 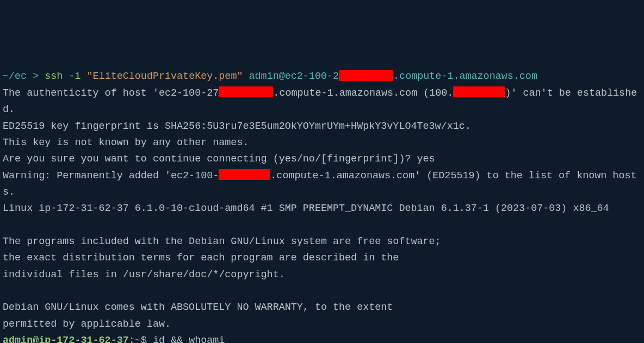 What do you see at coordinates (165, 76) in the screenshot?
I see `cmd-keyfile: "EliteCloudPrivateKey.pem"` at bounding box center [165, 76].